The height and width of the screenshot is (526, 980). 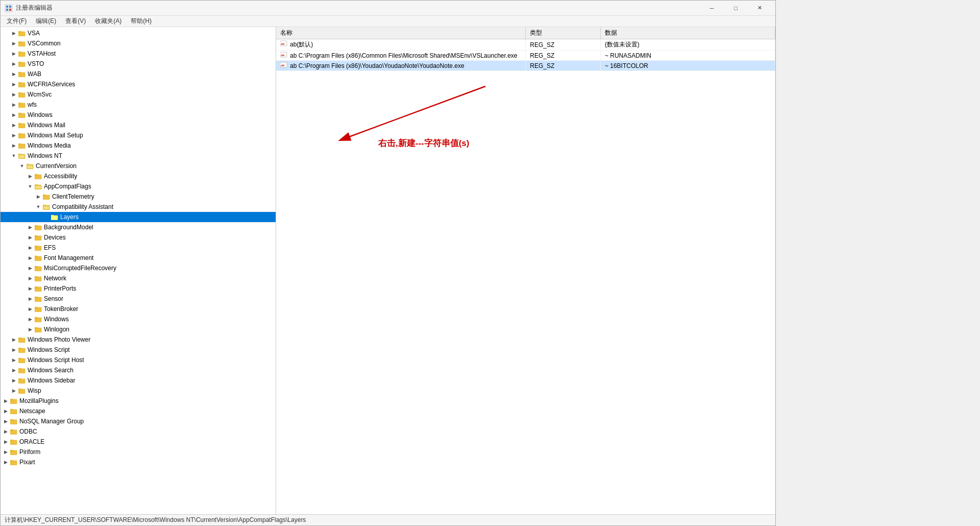 I want to click on tree-item-network: ▶ Network, so click(x=138, y=278).